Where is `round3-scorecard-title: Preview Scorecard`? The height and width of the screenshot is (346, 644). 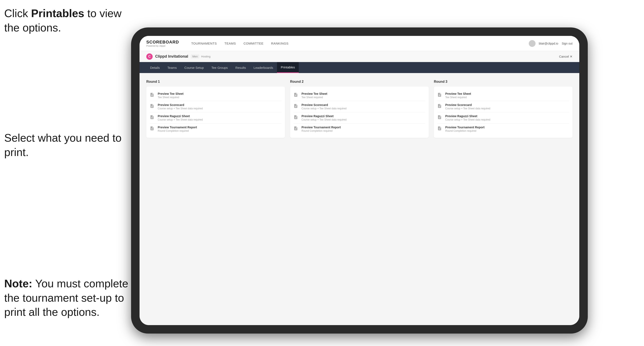
round3-scorecard-title: Preview Scorecard is located at coordinates (468, 105).